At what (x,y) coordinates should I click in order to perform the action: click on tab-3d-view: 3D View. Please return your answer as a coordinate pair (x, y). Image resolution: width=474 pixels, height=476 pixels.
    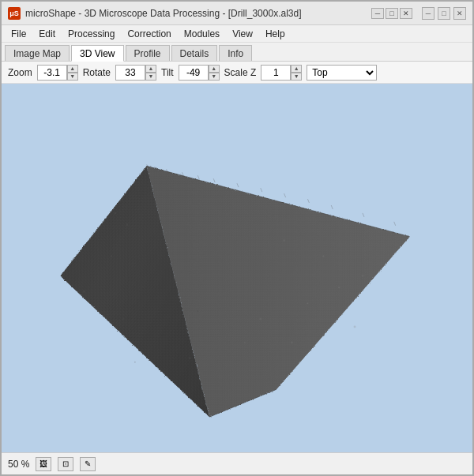
    Looking at the image, I should click on (97, 54).